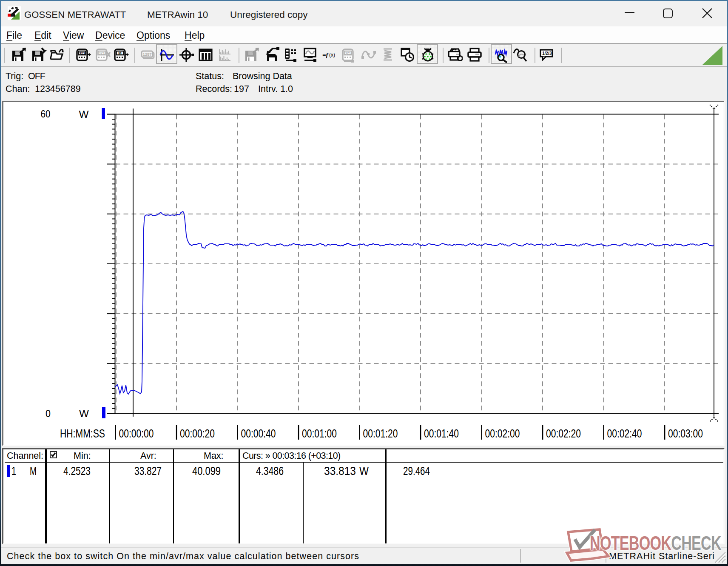 This screenshot has height=566, width=728. I want to click on svg-text: 00:01:00, so click(319, 433).